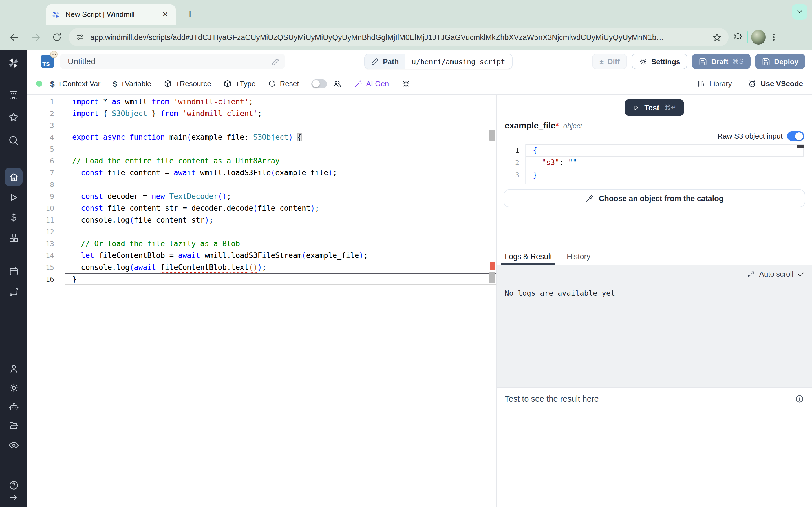 The image size is (812, 507). What do you see at coordinates (13, 369) in the screenshot?
I see `sidebar-item-users` at bounding box center [13, 369].